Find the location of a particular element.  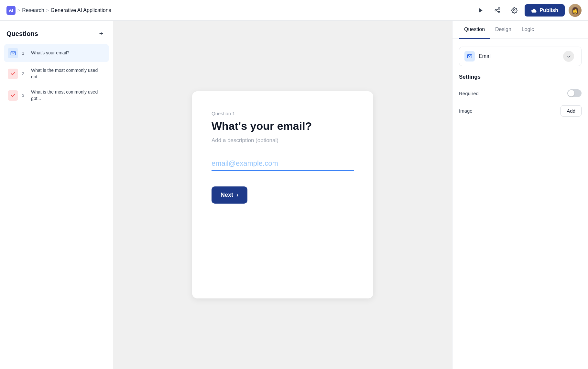

breadcrumb-research: Research is located at coordinates (33, 10).